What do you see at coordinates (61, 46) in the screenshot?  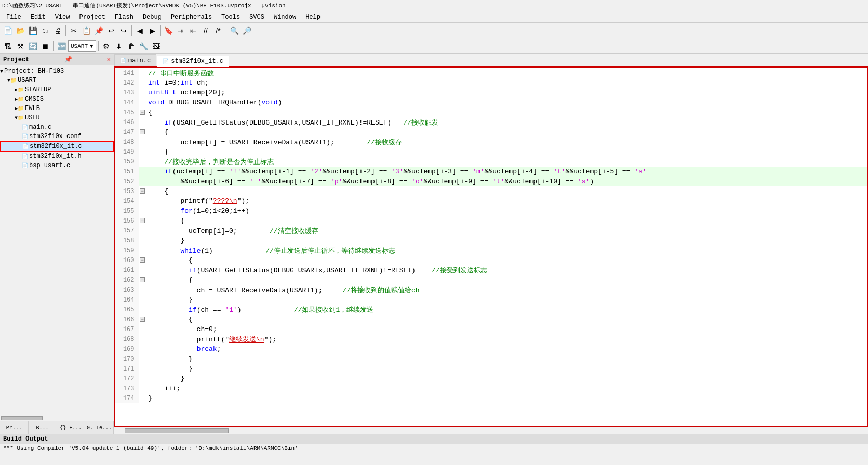 I see `logo-btn: 🆕` at bounding box center [61, 46].